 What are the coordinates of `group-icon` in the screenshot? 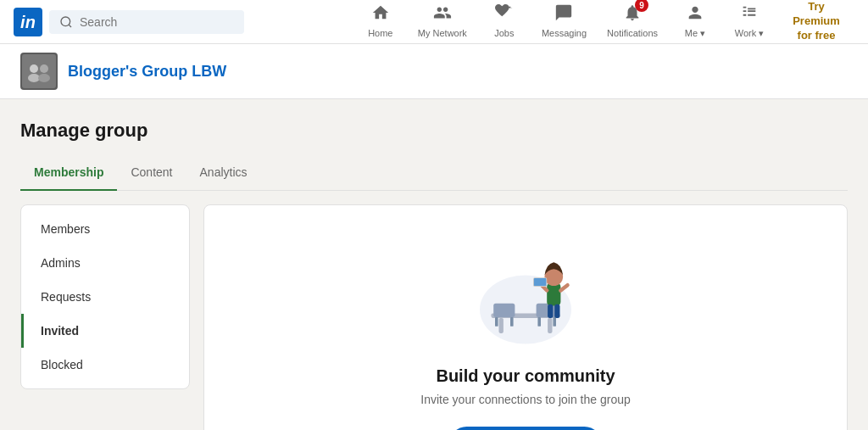 It's located at (39, 71).